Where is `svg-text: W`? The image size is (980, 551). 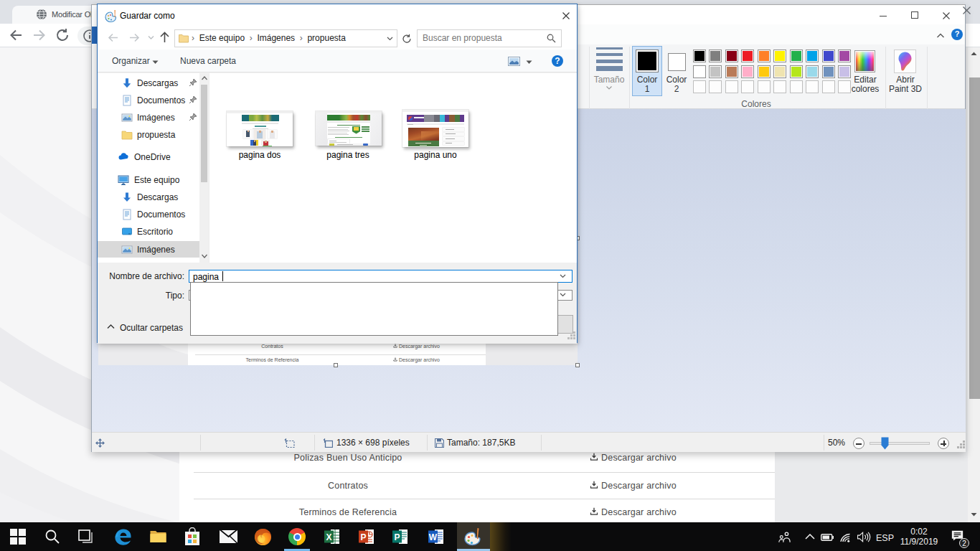
svg-text: W is located at coordinates (433, 537).